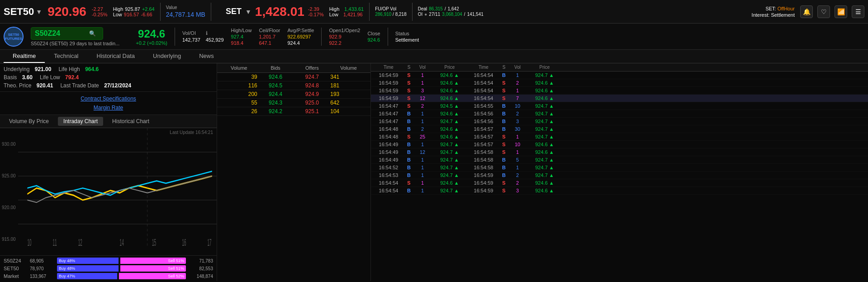 This screenshot has height=282, width=868. What do you see at coordinates (109, 108) in the screenshot?
I see `margin-rate-link: Margin Rate` at bounding box center [109, 108].